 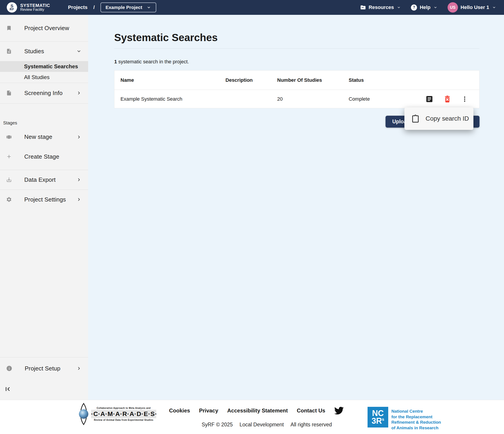 I want to click on camarades-logo: Collaborative Approach to Meta Analysis …, so click(x=117, y=414).